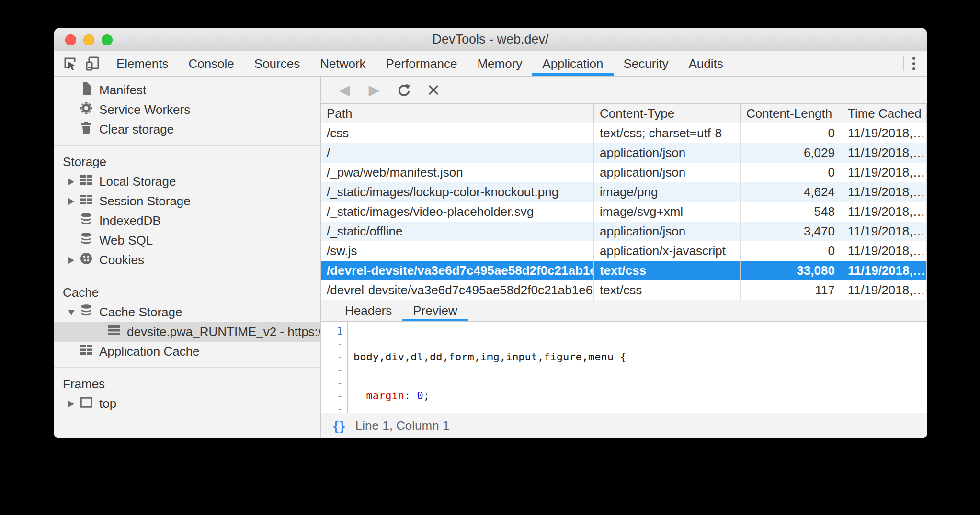 This screenshot has height=515, width=980. What do you see at coordinates (624, 290) in the screenshot?
I see `table-row: /devrel-devsite/va3e6d7c495ae58d2f0c21ab…` at bounding box center [624, 290].